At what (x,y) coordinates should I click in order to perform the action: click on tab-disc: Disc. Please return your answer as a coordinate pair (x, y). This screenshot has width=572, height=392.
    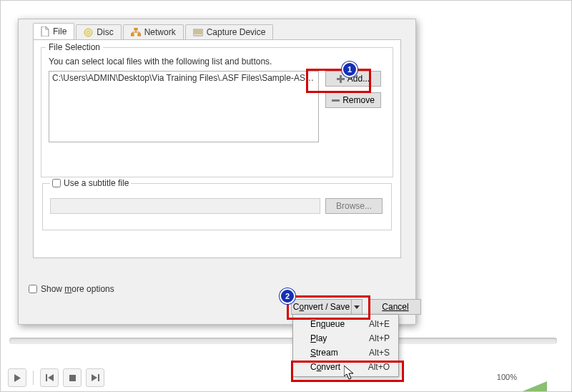
    Looking at the image, I should click on (99, 31).